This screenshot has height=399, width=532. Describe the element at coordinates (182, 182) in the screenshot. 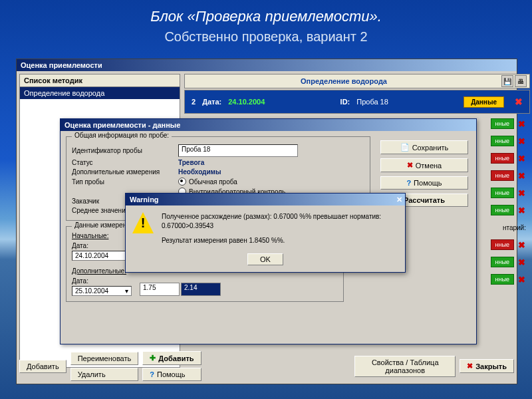

I see `radio-normal` at that location.